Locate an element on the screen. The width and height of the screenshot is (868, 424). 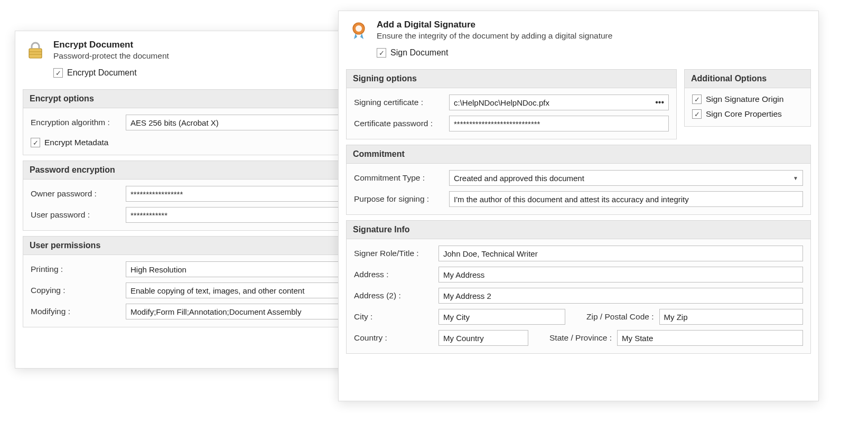
city-label: City : is located at coordinates (394, 317).